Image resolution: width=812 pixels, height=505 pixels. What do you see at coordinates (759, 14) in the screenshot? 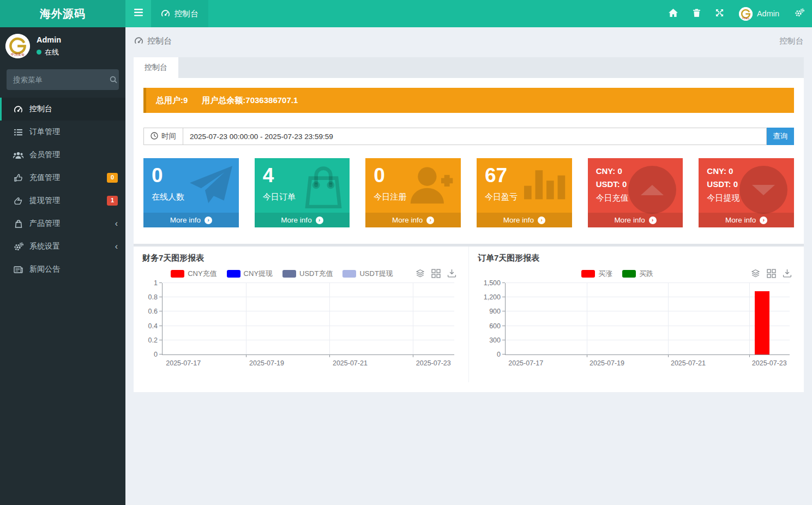
I see `user-menu: 中国黄金 Admin` at bounding box center [759, 14].